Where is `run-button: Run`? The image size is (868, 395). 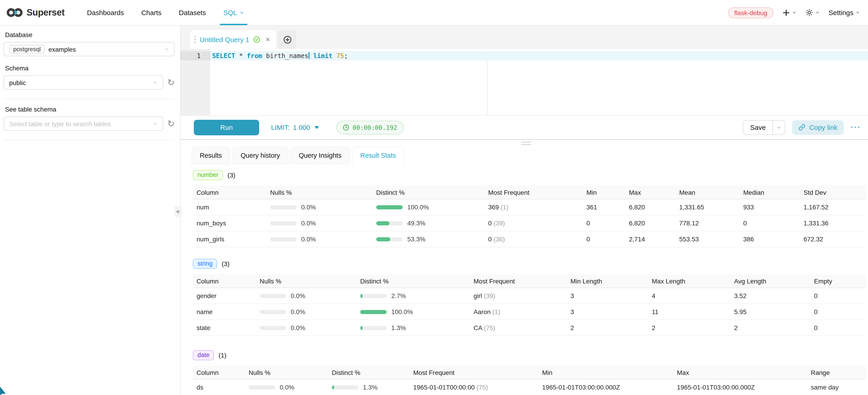
run-button: Run is located at coordinates (226, 127).